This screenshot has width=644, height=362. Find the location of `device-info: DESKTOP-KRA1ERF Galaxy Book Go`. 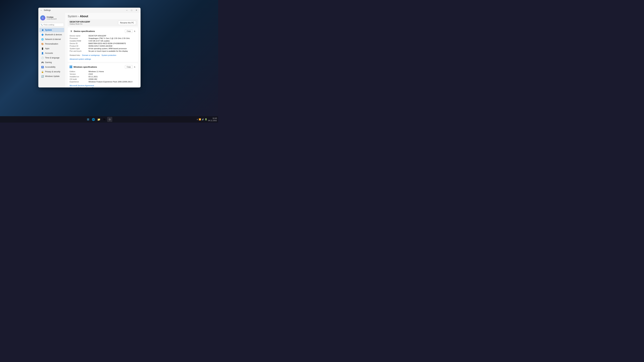

device-info: DESKTOP-KRA1ERF Galaxy Book Go is located at coordinates (80, 23).